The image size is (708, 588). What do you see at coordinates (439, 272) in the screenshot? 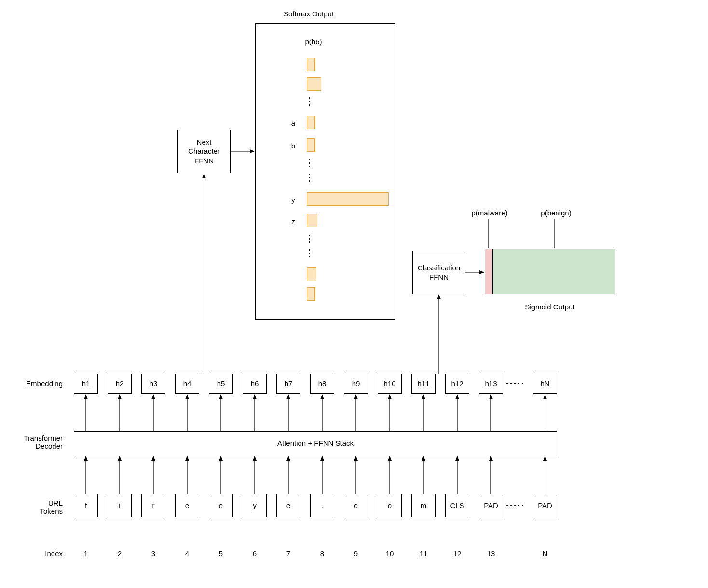
I see `classification-ffnn-box: Classification FFNN` at bounding box center [439, 272].